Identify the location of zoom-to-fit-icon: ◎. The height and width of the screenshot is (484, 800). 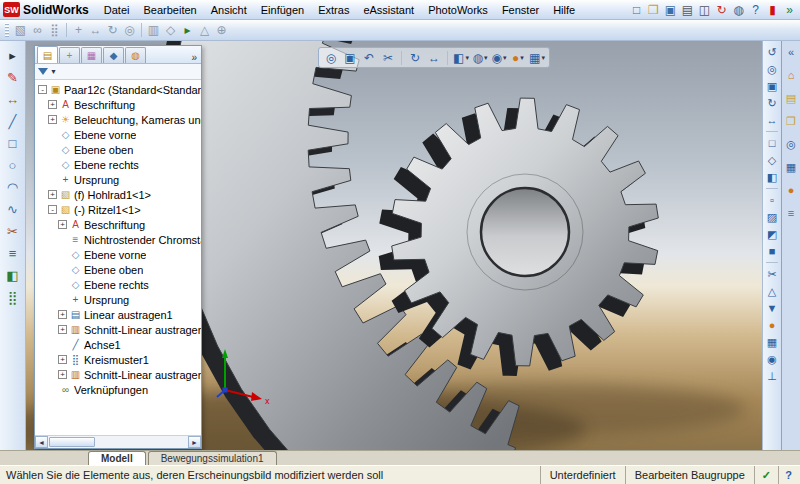
(331, 58).